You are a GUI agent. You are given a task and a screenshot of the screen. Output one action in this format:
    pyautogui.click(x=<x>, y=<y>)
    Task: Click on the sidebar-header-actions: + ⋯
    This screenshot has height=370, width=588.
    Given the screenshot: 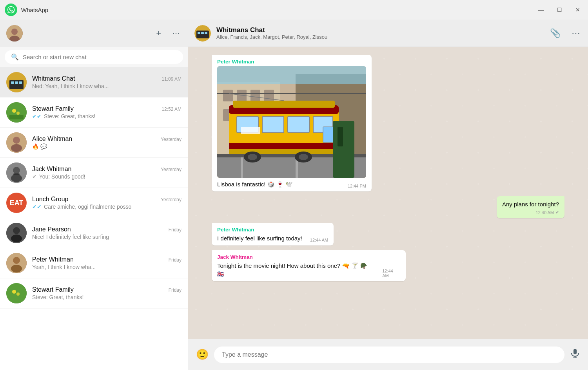 What is the action you would take?
    pyautogui.click(x=168, y=33)
    